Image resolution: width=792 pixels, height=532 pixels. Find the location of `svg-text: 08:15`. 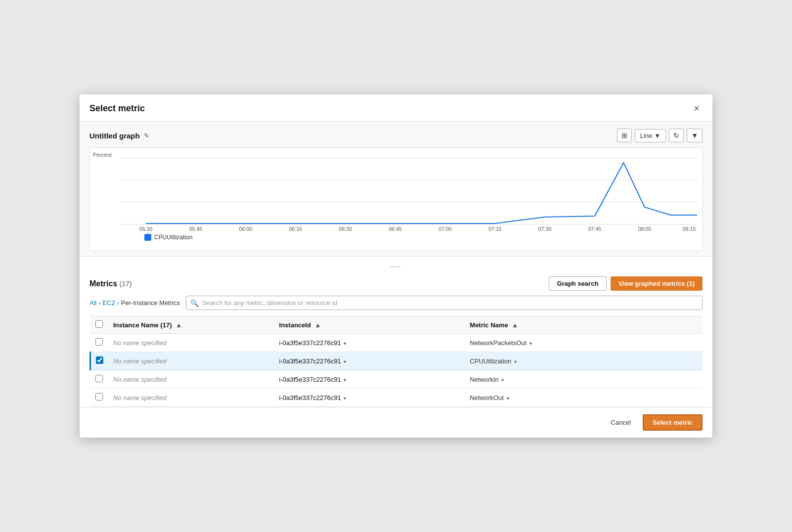

svg-text: 08:15 is located at coordinates (689, 229).